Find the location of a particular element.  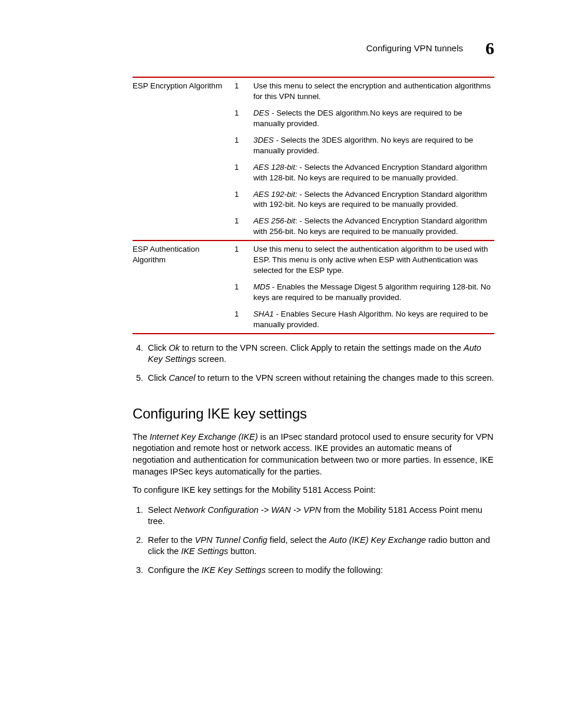

param-description: SHA1 - Enables Secure Hash Algorithm. No… is located at coordinates (373, 319).